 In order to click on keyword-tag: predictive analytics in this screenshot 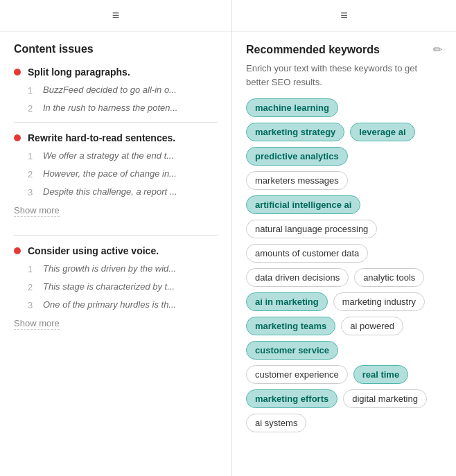, I will do `click(297, 157)`.